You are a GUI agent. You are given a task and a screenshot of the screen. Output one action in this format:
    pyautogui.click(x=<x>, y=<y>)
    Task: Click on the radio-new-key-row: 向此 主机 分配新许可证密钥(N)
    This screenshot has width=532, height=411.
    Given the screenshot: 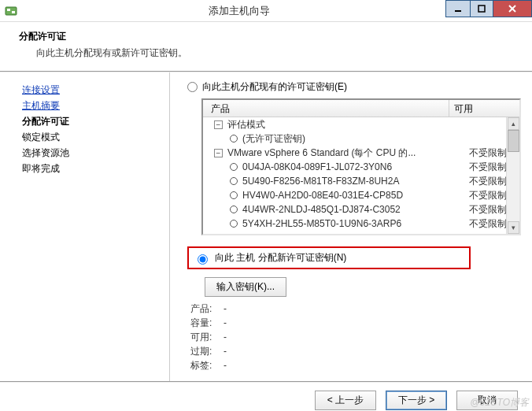 What is the action you would take?
    pyautogui.click(x=329, y=258)
    